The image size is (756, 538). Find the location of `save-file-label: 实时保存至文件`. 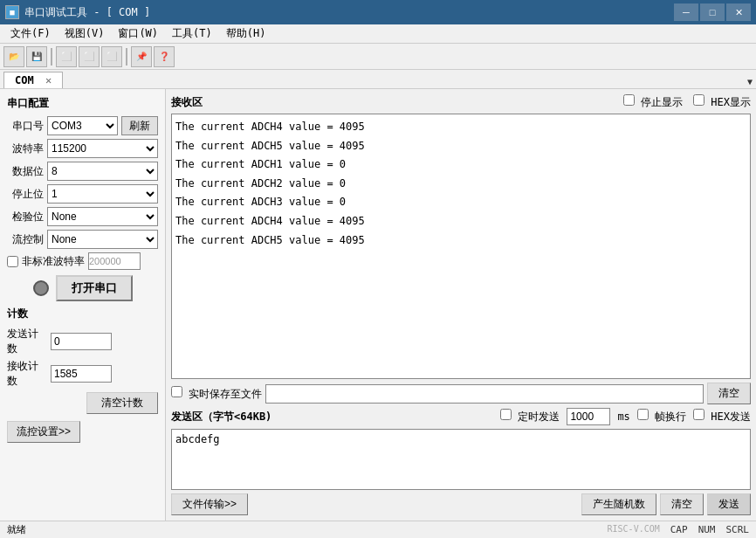

save-file-label: 实时保存至文件 is located at coordinates (225, 394).